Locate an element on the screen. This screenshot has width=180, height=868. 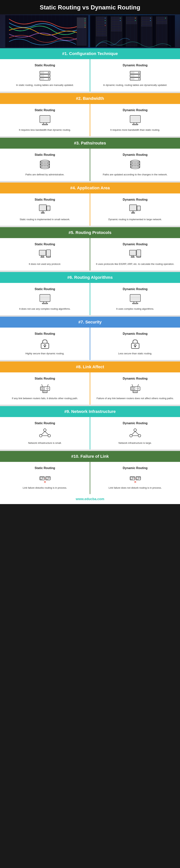
left-text-1: In static routing, routing tables are ma… is located at coordinates (45, 85).